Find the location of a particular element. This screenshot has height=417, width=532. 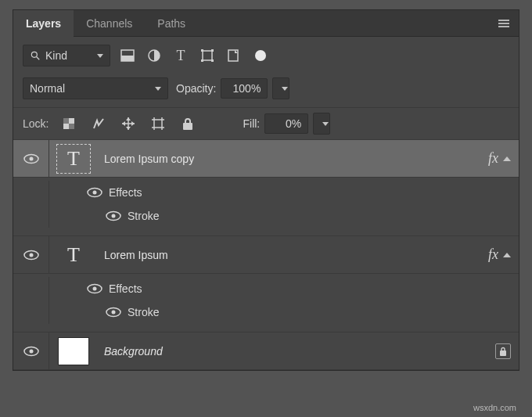

tab-paths-label: Paths is located at coordinates (171, 23).